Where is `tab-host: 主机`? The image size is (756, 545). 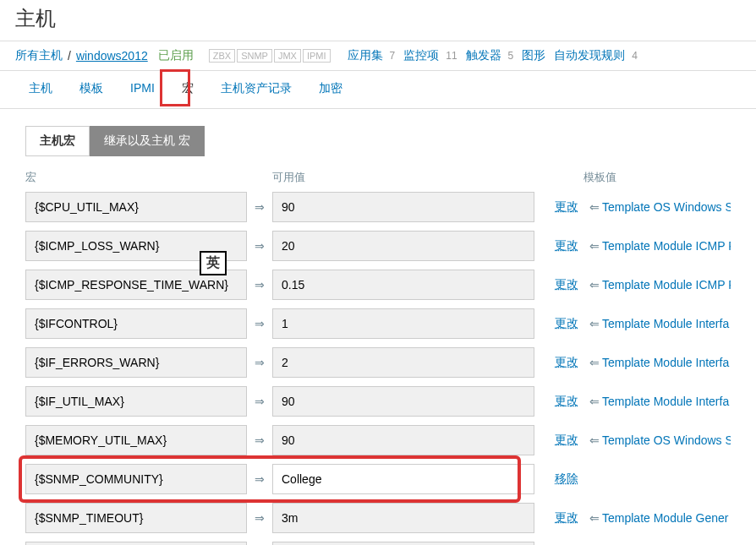
tab-host: 主机 is located at coordinates (41, 90).